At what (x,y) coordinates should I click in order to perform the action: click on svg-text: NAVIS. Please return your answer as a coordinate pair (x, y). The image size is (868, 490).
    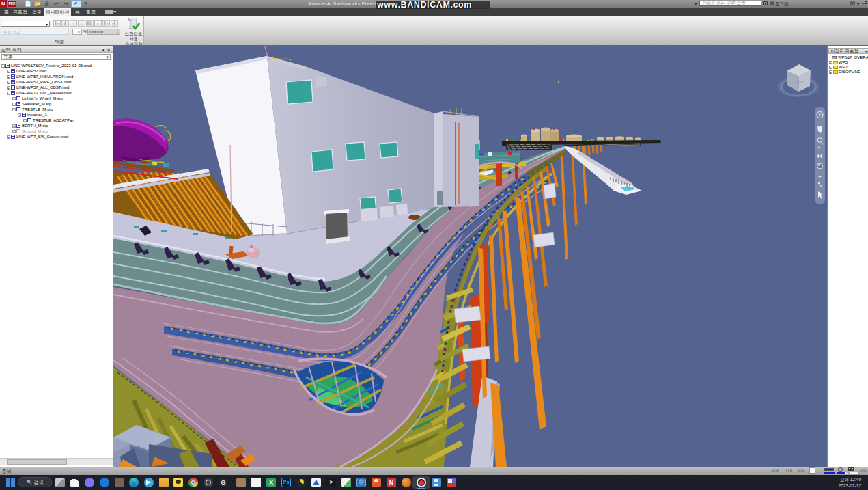
    Looking at the image, I should click on (800, 83).